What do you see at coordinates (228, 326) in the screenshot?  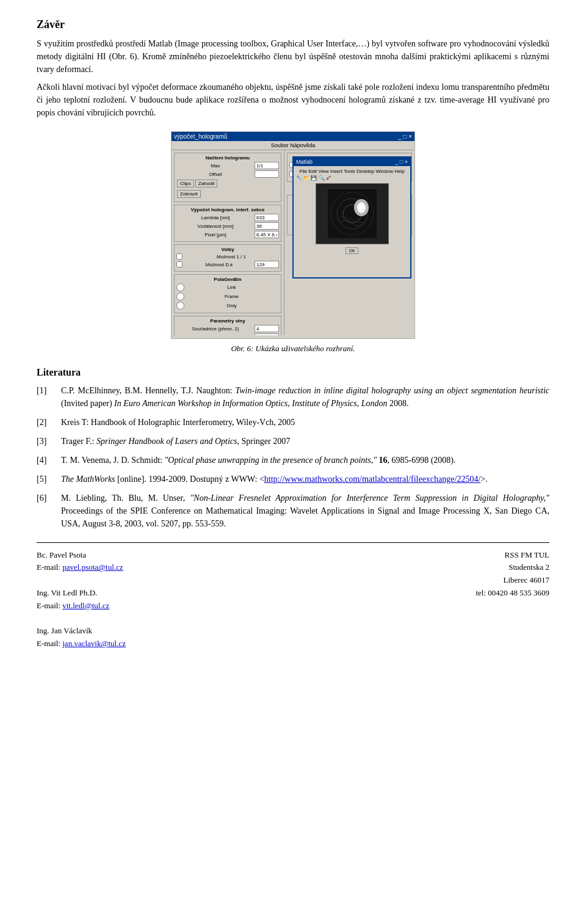 I see `sw-group-parametry: Parametry vlny Souřadnice (přesn. 2) Zón…` at bounding box center [228, 326].